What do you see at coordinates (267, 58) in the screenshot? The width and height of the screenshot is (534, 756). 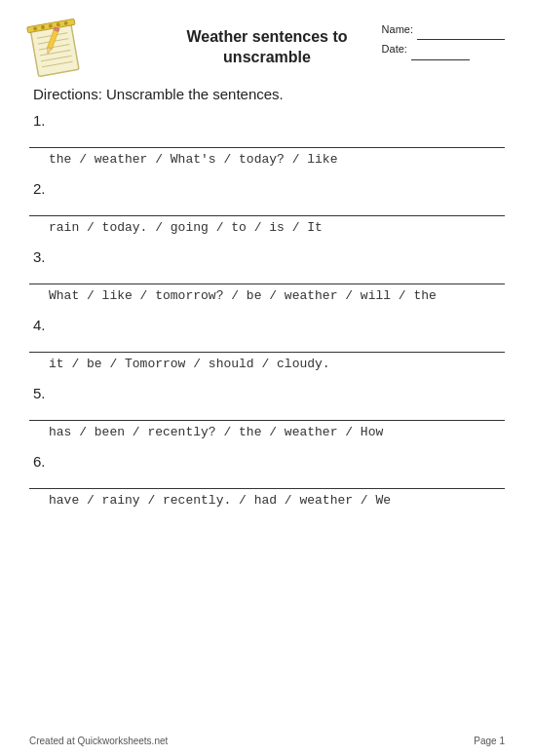 I see `title-line2: unscramble` at bounding box center [267, 58].